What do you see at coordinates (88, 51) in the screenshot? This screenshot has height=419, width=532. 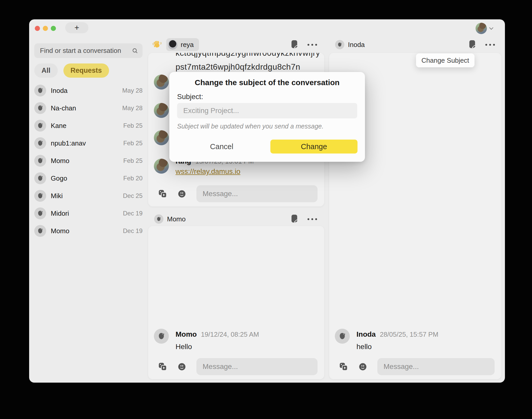 I see `search-input` at bounding box center [88, 51].